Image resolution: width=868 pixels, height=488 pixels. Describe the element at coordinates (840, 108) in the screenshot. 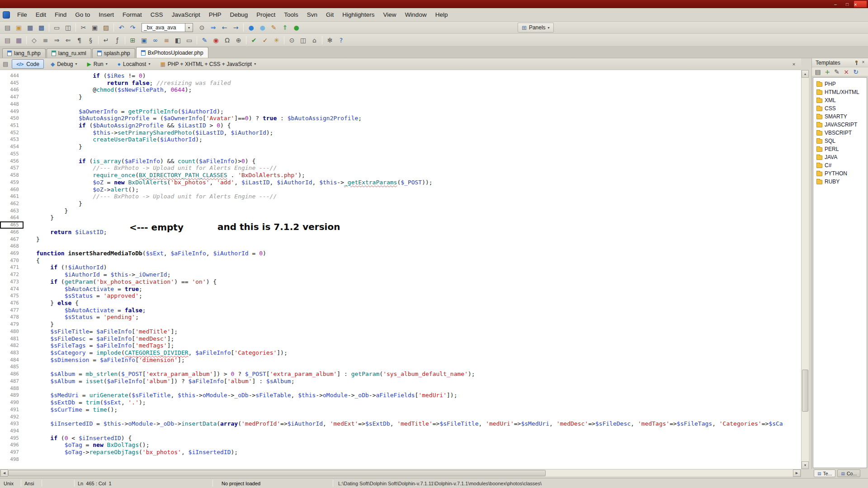

I see `template-category-css: CSS` at that location.